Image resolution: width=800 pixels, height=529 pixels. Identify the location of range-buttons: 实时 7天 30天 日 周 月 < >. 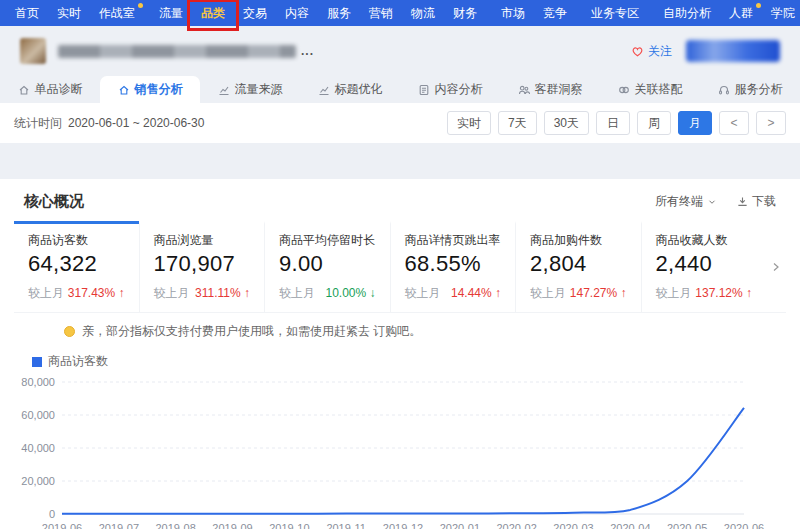
(616, 123).